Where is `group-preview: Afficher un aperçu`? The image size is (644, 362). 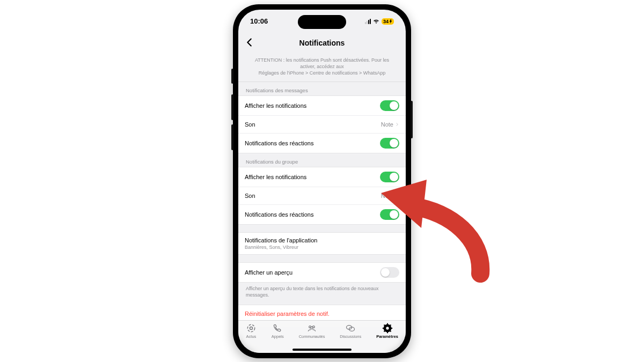
group-preview: Afficher un aperçu is located at coordinates (322, 272).